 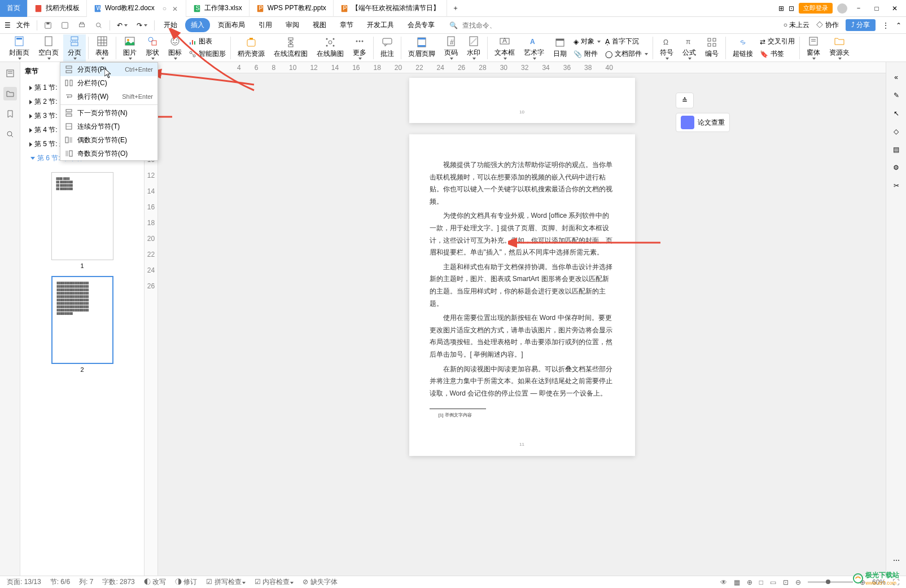 What do you see at coordinates (347, 25) in the screenshot?
I see `tab-section: 章节` at bounding box center [347, 25].